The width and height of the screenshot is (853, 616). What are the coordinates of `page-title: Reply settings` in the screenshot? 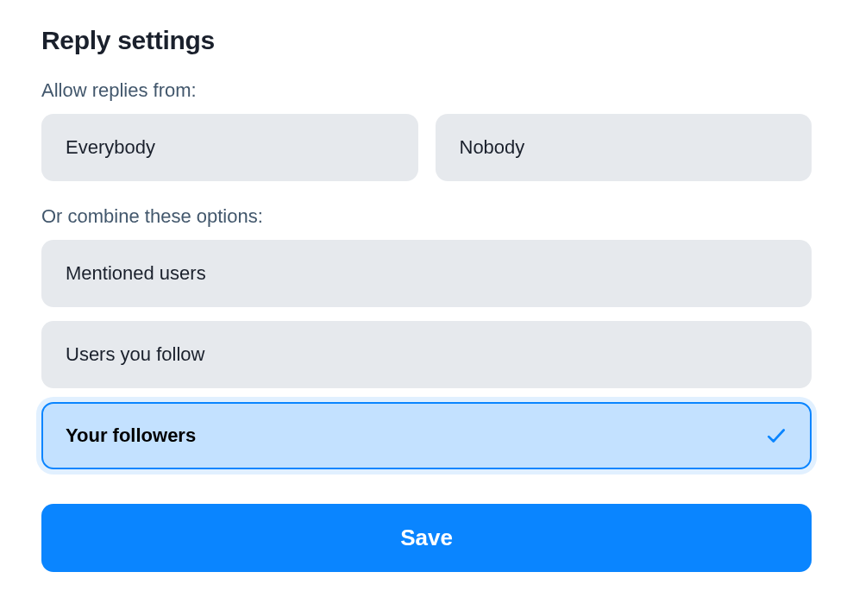 It's located at (426, 41).